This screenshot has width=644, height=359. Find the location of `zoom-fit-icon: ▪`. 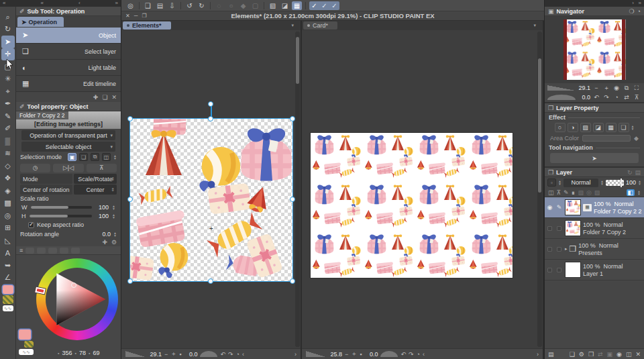

zoom-fit-icon: ▪ is located at coordinates (180, 354).